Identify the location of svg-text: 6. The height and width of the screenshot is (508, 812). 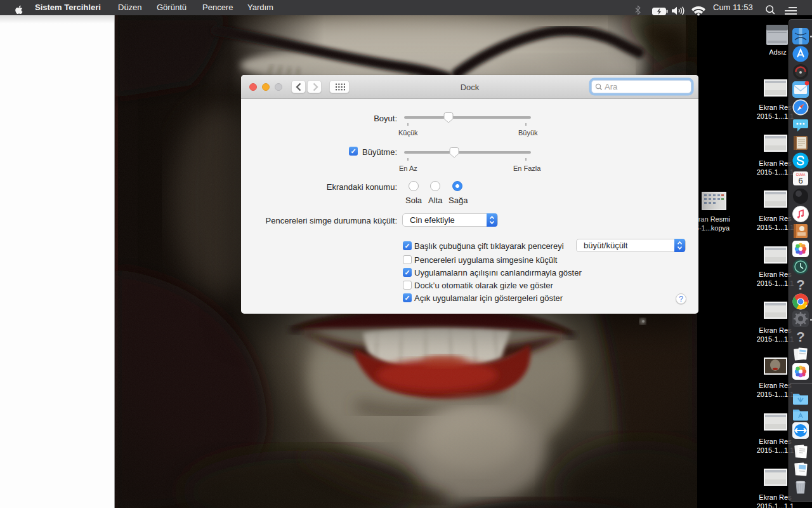
(801, 180).